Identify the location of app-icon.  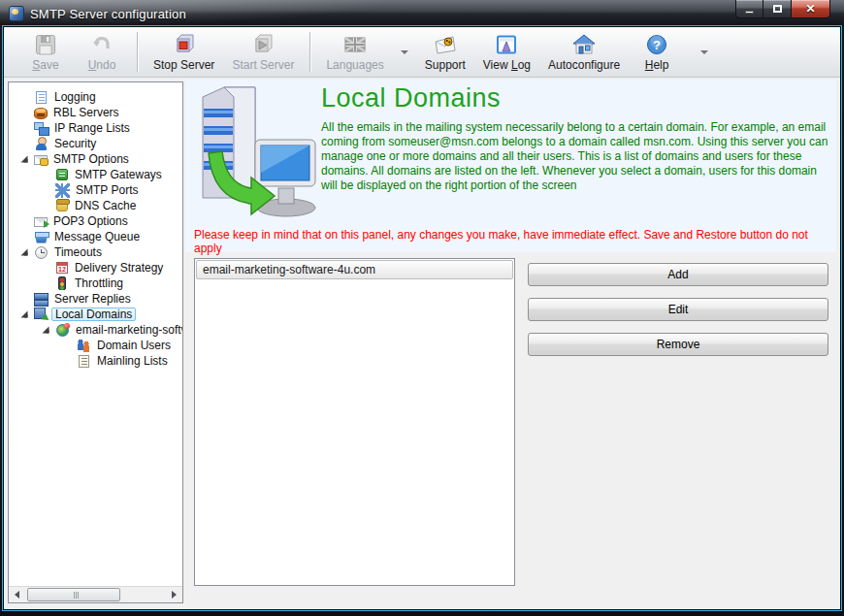
(16, 14).